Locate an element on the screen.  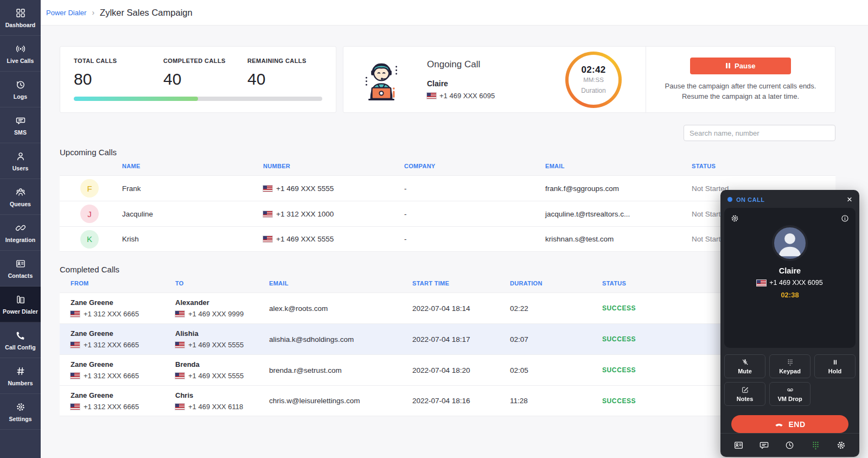
integration-link-icon is located at coordinates (21, 228).